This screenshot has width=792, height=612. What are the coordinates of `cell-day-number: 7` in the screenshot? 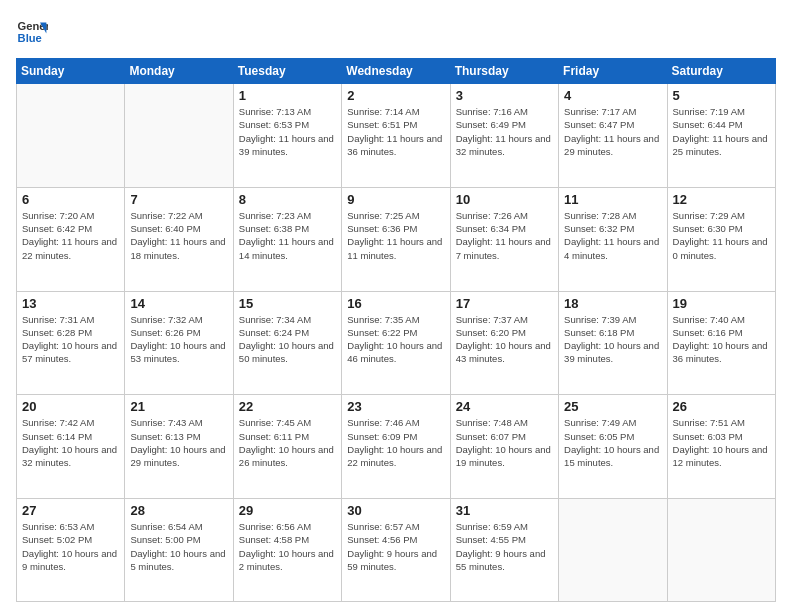 It's located at (178, 200).